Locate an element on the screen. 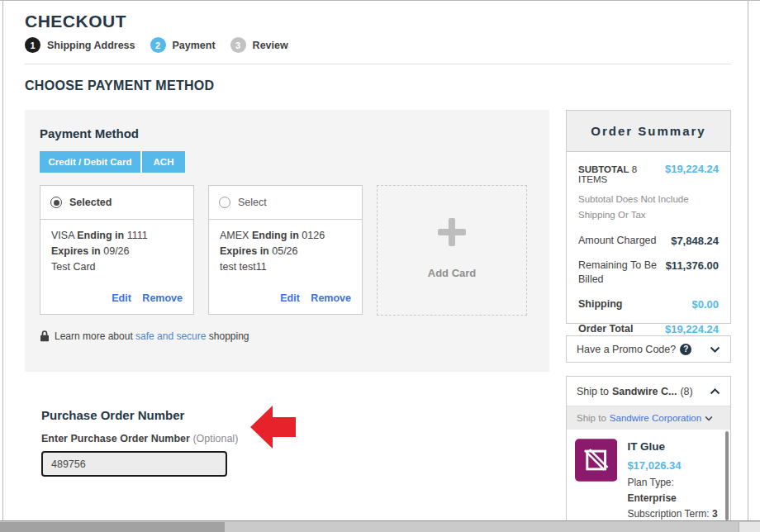  step-payment: 2 Payment is located at coordinates (183, 45).